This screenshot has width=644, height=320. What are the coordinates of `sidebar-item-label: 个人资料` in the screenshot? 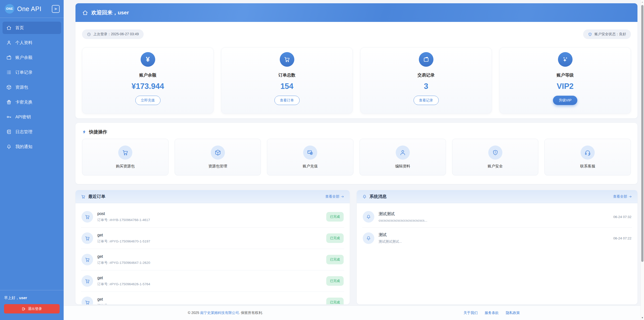 It's located at (24, 43).